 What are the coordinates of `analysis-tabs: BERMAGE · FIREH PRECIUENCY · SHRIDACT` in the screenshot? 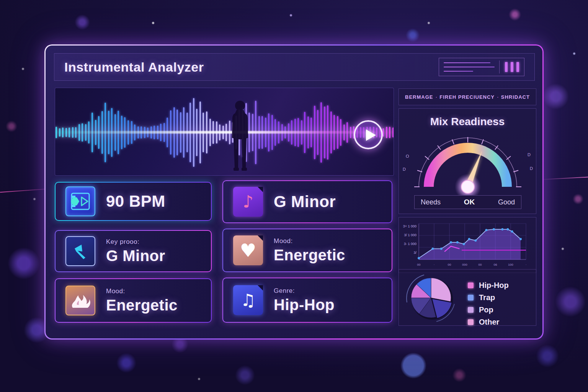 It's located at (467, 97).